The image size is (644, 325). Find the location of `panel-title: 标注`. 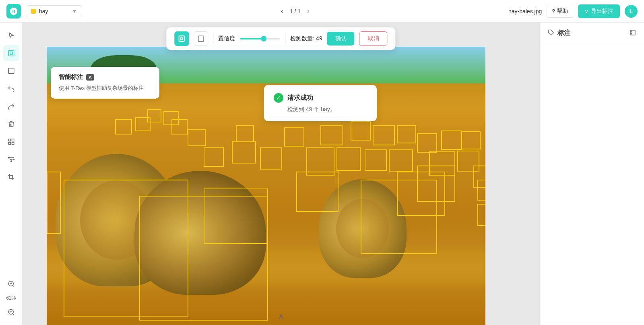

panel-title: 标注 is located at coordinates (559, 33).